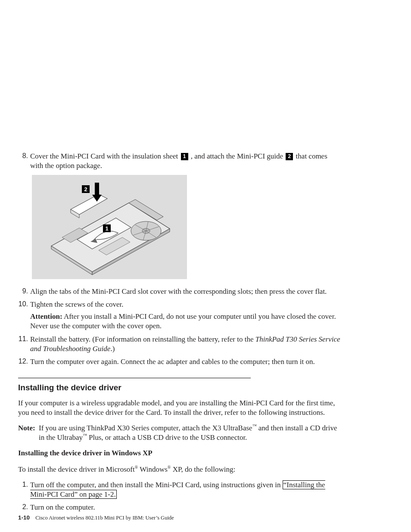 This screenshot has height=532, width=411. I want to click on text: Cover the Mini-PCI Card with the insulat…, so click(105, 156).